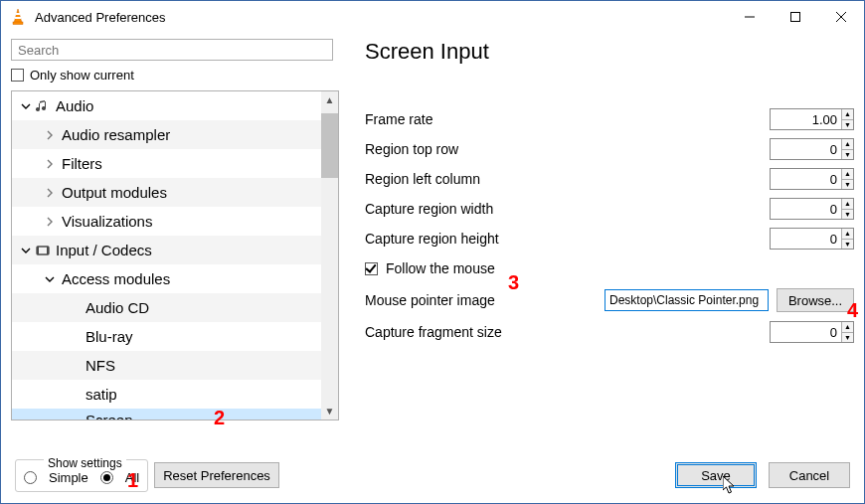 This screenshot has height=504, width=865. Describe the element at coordinates (567, 239) in the screenshot. I see `capture-height-label: Capture region height` at that location.